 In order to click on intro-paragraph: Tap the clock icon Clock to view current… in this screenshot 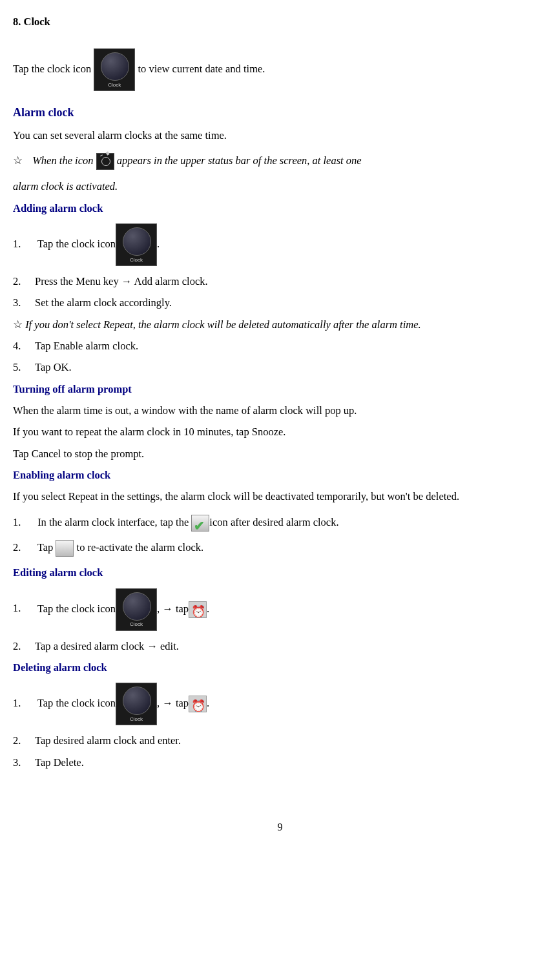, I will do `click(280, 70)`.